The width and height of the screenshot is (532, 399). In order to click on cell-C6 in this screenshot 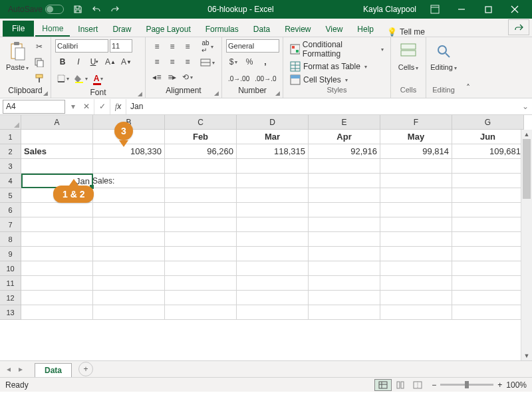, I will do `click(201, 210)`.